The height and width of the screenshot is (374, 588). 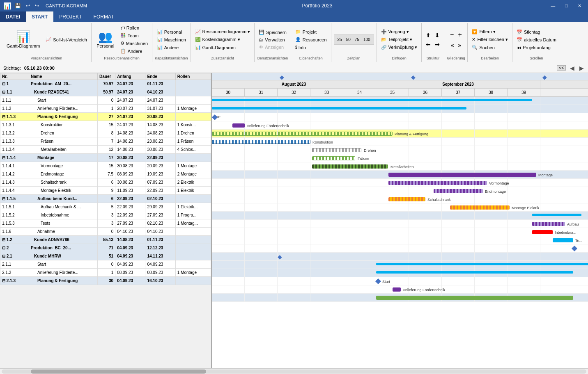 I want to click on scrollbar-thumb, so click(x=118, y=372).